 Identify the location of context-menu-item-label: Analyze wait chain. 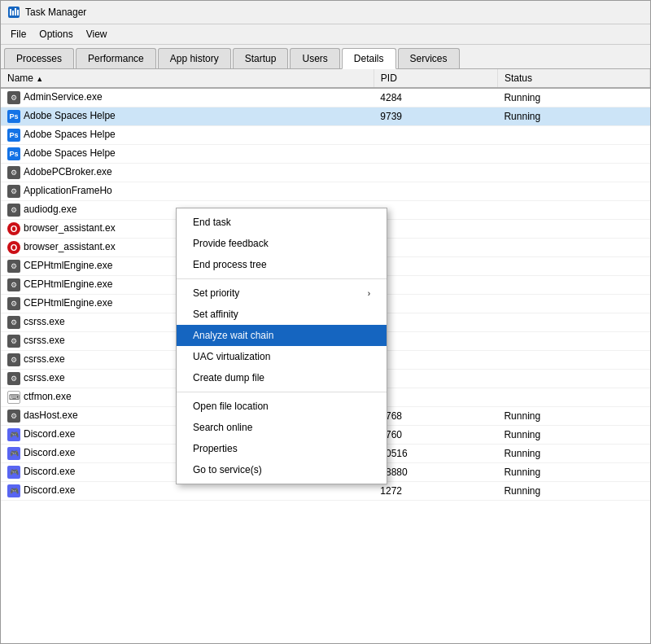
(233, 335).